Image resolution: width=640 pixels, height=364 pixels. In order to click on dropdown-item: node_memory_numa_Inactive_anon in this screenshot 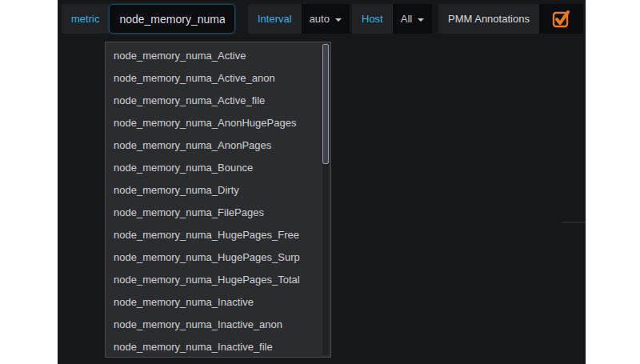, I will do `click(213, 325)`.